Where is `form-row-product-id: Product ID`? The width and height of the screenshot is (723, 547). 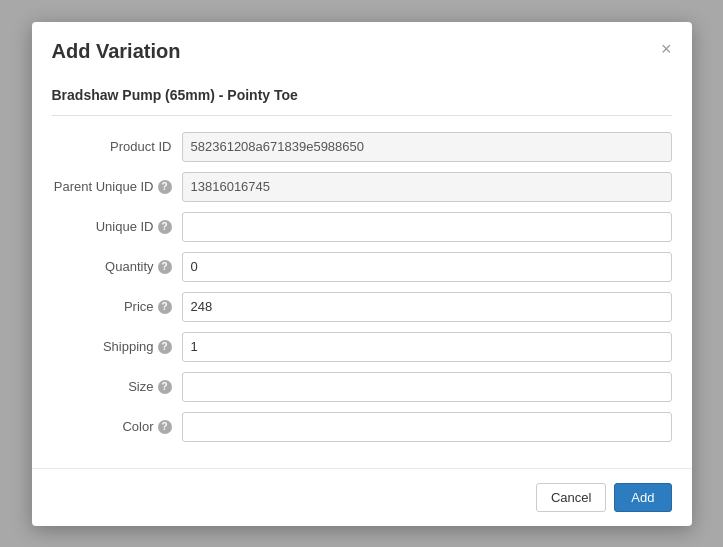
form-row-product-id: Product ID is located at coordinates (362, 147).